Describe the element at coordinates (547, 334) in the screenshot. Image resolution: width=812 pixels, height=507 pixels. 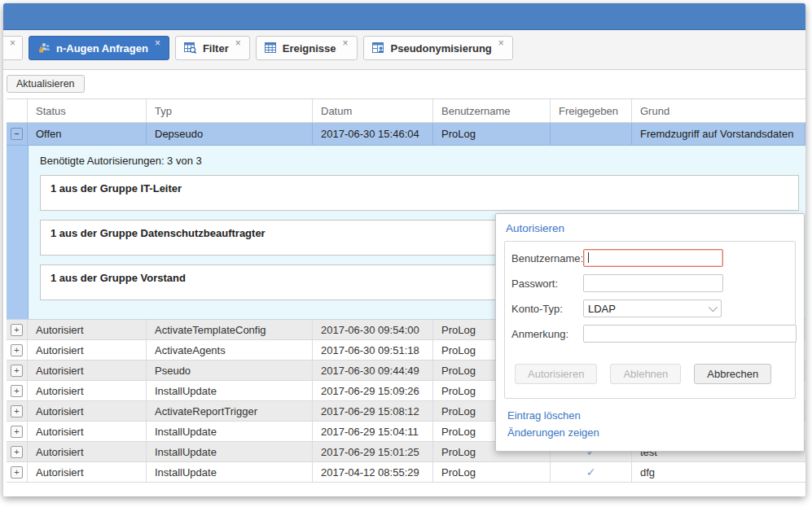
I see `anmerkung-label: Anmerkung:` at that location.